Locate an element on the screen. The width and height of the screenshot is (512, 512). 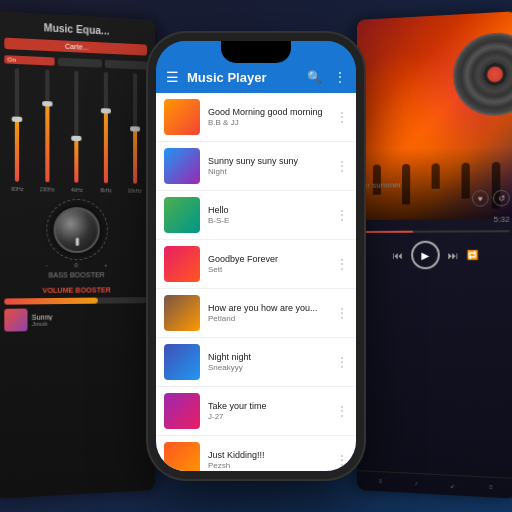
song-artist: B-S-E is located at coordinates (270, 220).